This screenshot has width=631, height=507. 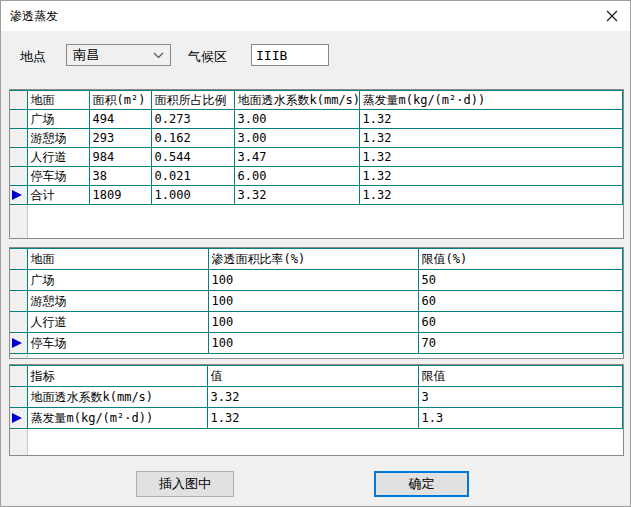 What do you see at coordinates (118, 55) in the screenshot?
I see `location-select: 南昌` at bounding box center [118, 55].